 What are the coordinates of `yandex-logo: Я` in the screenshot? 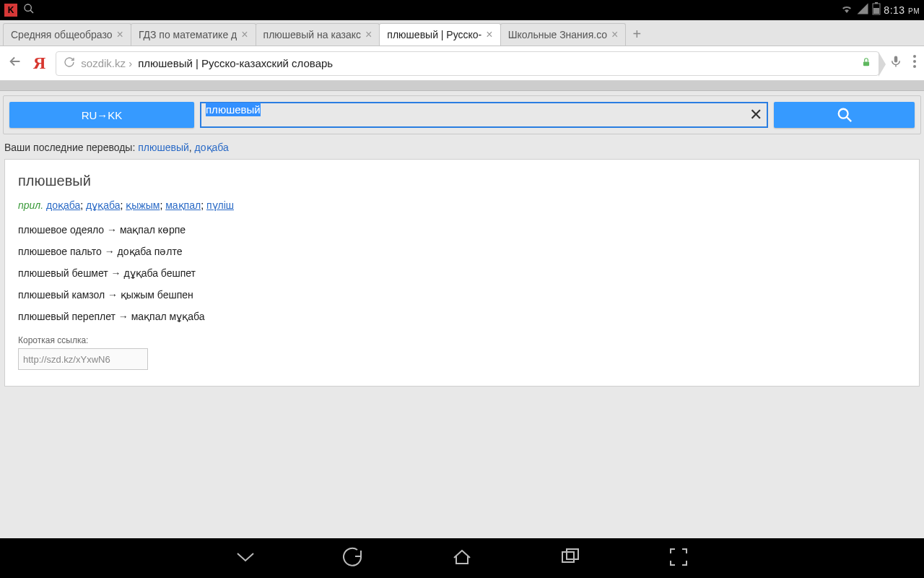 It's located at (39, 64).